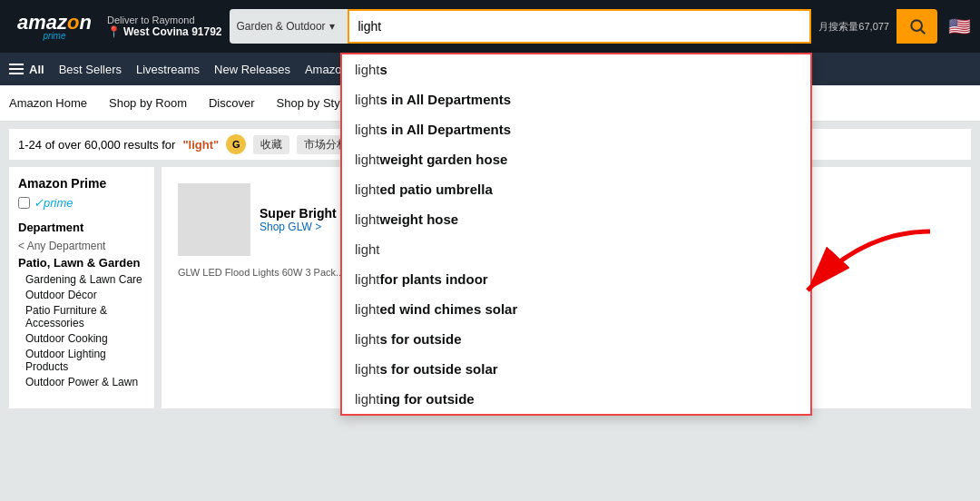  Describe the element at coordinates (214, 220) in the screenshot. I see `product-image` at that location.